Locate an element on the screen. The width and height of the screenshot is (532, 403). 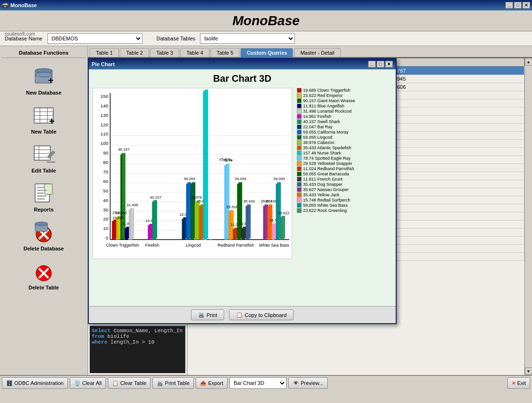
preview-button: 👁️ Preview... is located at coordinates (308, 383).